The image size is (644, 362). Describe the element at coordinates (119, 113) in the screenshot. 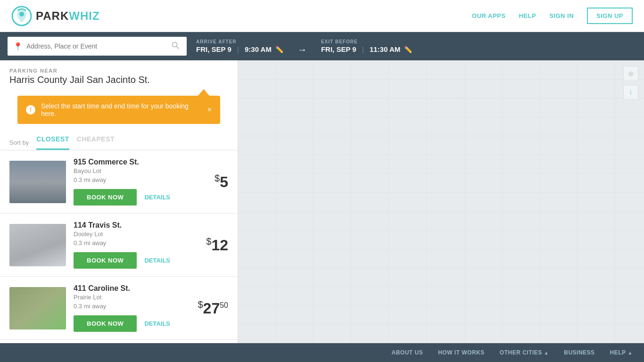

I see `tooltip-box-container: ! Select the start time and end time for…` at that location.